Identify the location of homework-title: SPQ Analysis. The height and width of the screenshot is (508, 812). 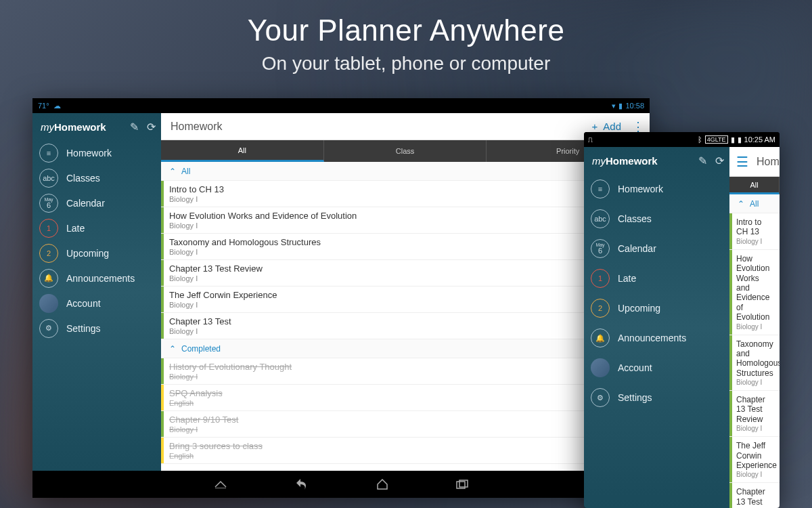
(406, 393).